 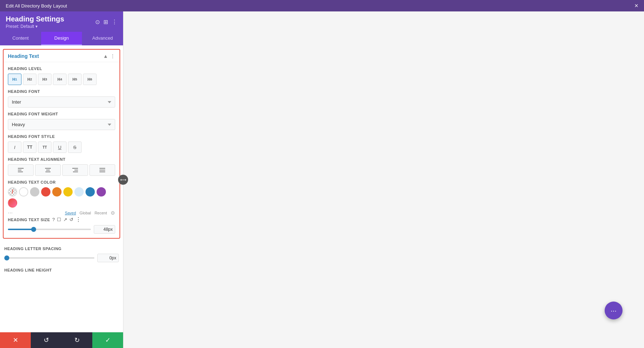 What do you see at coordinates (85, 213) in the screenshot?
I see `color-tab-global: Global` at bounding box center [85, 213].